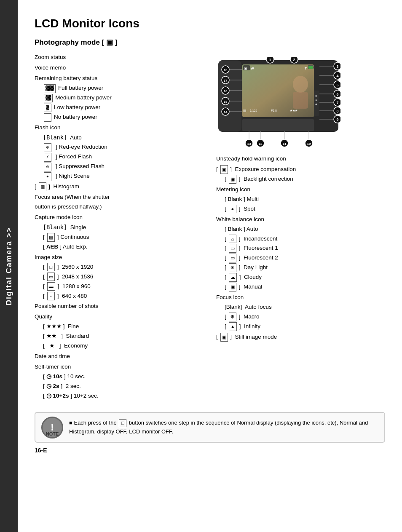 The image size is (402, 532). Describe the element at coordinates (119, 187) in the screenshot. I see `list-item: [ ▦ ] Histogram` at that location.